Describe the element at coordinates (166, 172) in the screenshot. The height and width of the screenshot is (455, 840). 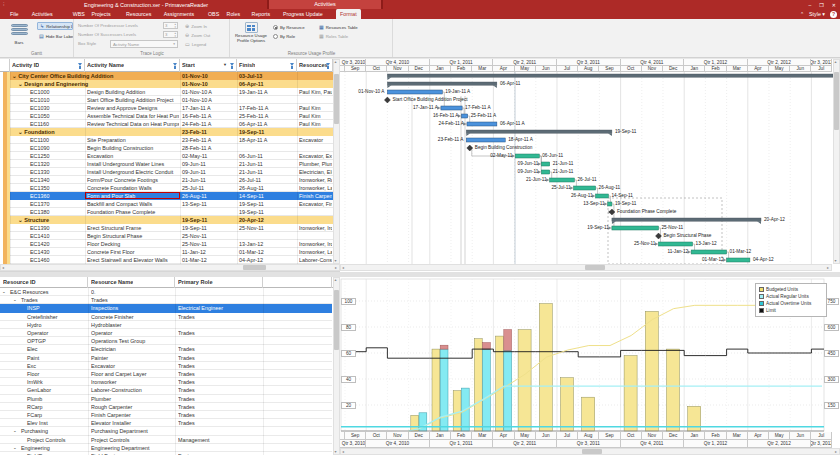
I see `activity-row: EC1330Install Underground Electric Condu…` at that location.